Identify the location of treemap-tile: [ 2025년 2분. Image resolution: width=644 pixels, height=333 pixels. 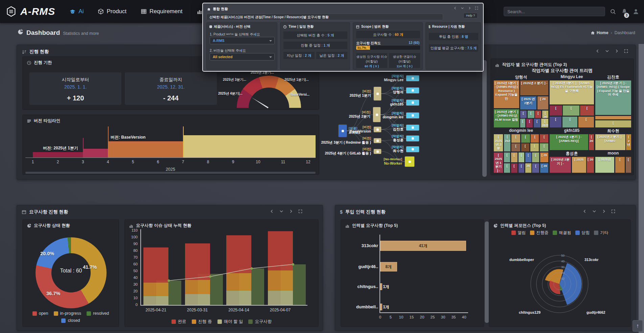
(499, 143).